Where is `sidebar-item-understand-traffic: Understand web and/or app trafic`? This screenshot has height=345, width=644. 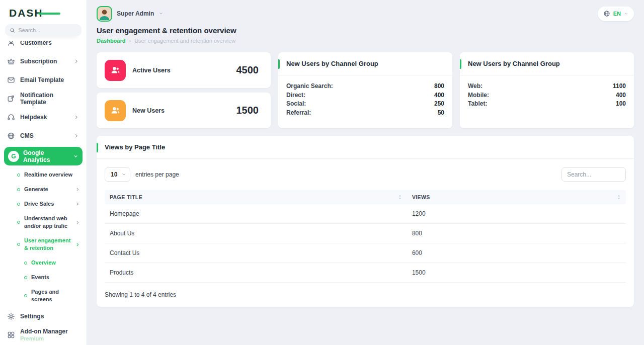
sidebar-item-understand-traffic: Understand web and/or app trafic is located at coordinates (43, 222).